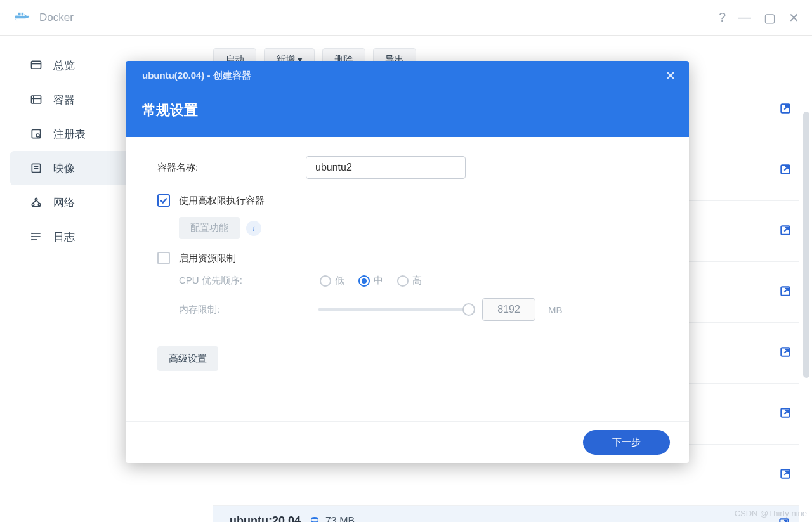 This screenshot has height=522, width=812. Describe the element at coordinates (188, 359) in the screenshot. I see `advanced-button: 高级设置` at that location.